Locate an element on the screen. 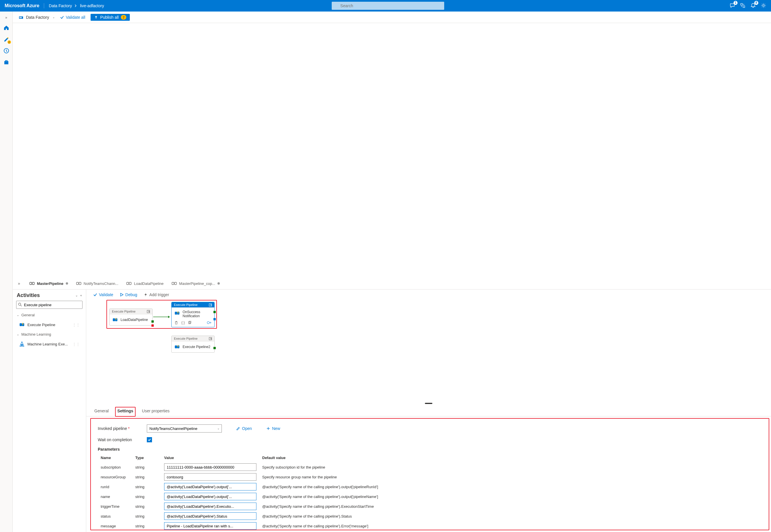 This screenshot has width=771, height=532. chevron-down-icon: ⌄ is located at coordinates (18, 334).